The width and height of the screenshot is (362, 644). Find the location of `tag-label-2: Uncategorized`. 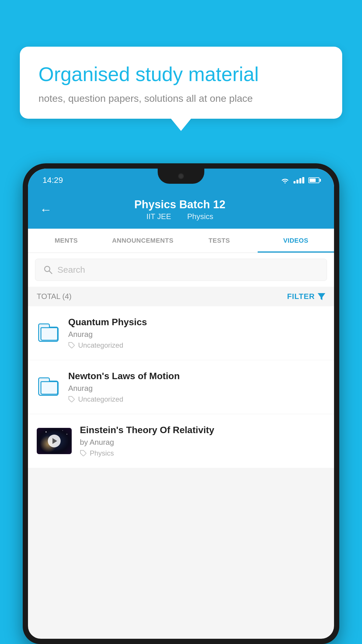

tag-label-2: Uncategorized is located at coordinates (101, 399).